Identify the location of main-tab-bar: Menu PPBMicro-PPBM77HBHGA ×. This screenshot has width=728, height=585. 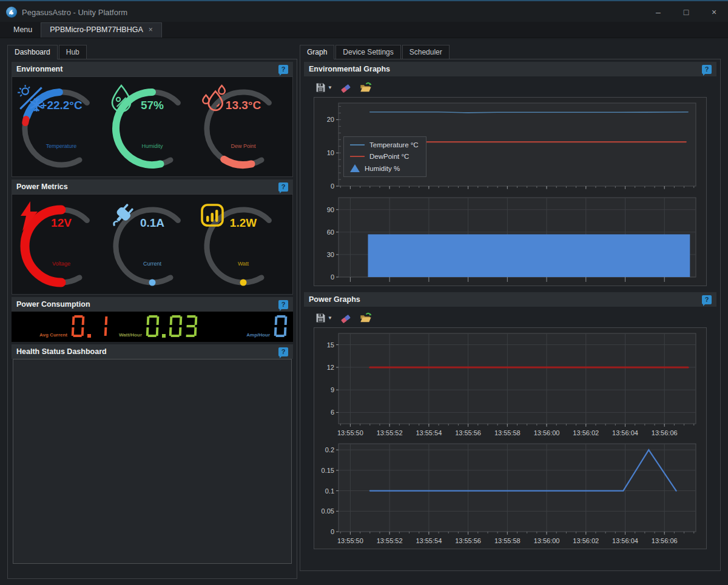
(364, 30).